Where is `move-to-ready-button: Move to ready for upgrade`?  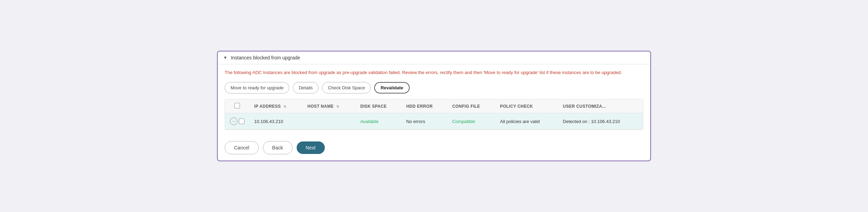 move-to-ready-button: Move to ready for upgrade is located at coordinates (257, 88).